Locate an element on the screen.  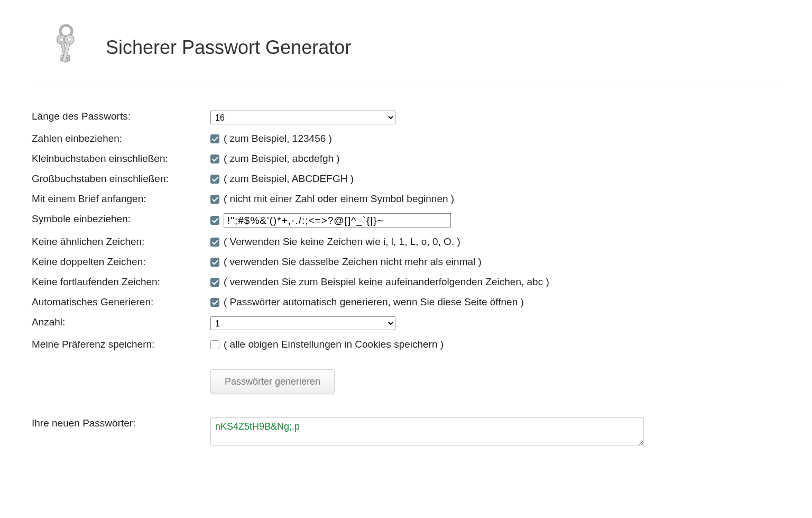
auto-generate-label: Automatisches Generieren: is located at coordinates (121, 302).